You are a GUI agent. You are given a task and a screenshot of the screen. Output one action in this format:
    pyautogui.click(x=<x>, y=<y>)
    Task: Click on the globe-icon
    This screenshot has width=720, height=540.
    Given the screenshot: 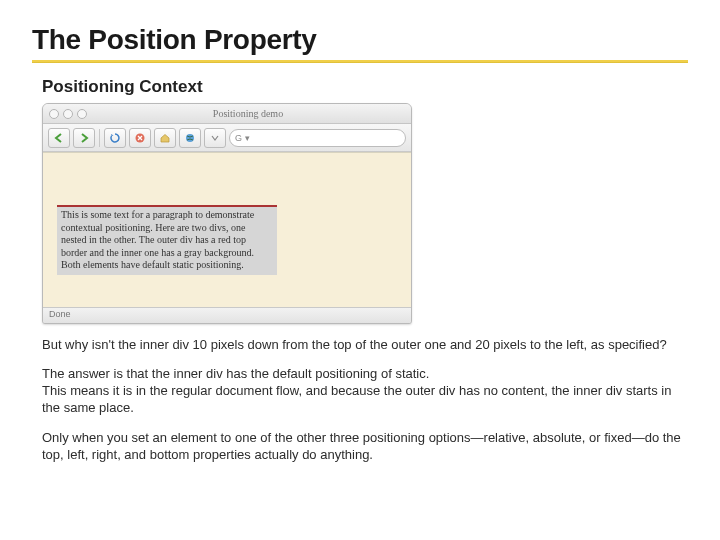 What is the action you would take?
    pyautogui.click(x=190, y=138)
    